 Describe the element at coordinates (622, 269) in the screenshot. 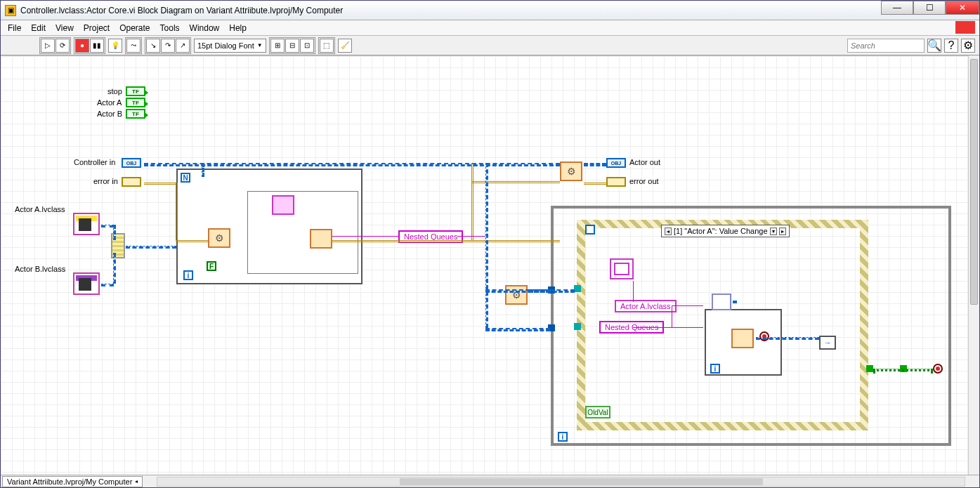

I see `msg-class-const` at that location.